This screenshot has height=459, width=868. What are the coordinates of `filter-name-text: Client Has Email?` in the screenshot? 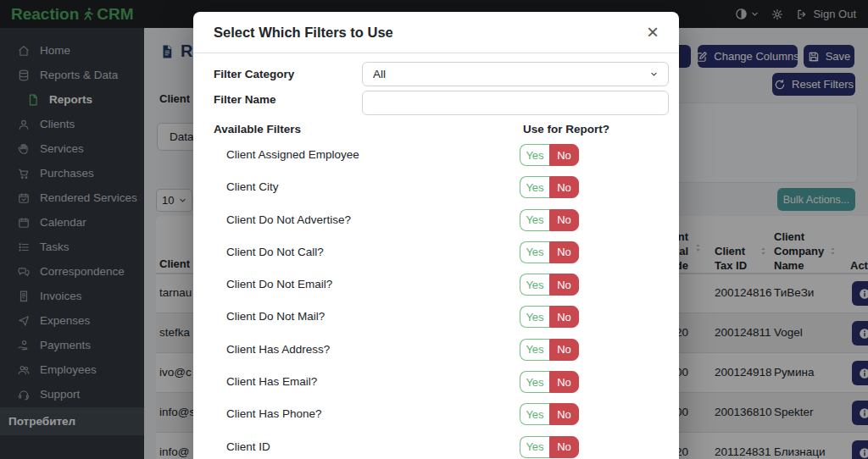 It's located at (271, 381).